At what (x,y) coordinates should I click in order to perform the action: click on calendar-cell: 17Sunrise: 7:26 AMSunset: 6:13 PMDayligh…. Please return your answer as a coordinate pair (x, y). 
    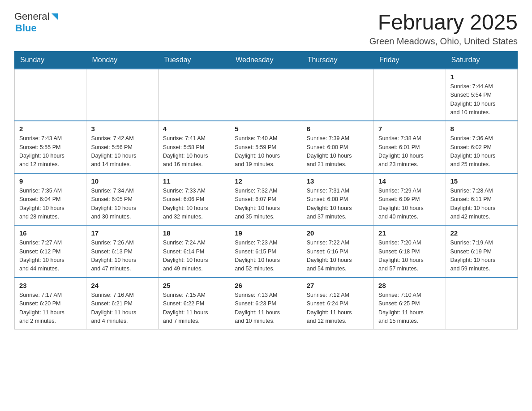
    Looking at the image, I should click on (122, 252).